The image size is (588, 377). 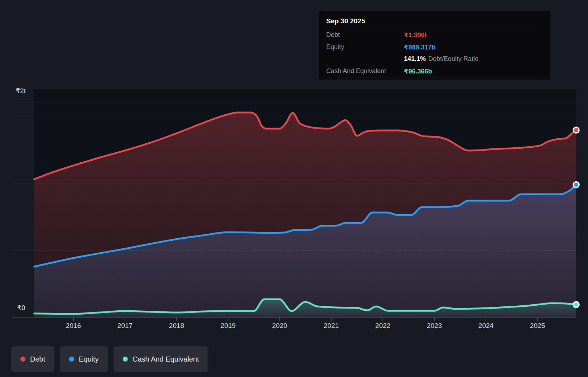 I want to click on tooltip-ratio-value: 141.1%, so click(x=415, y=59).